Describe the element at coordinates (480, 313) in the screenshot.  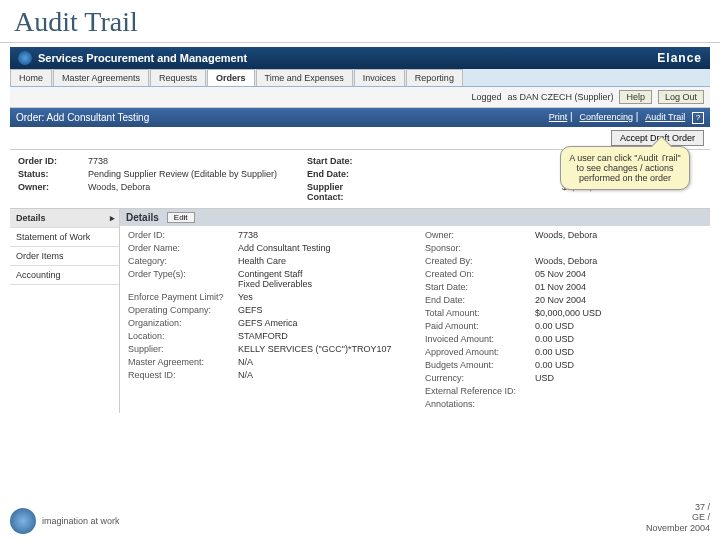
I see `detail-label: Total Amount:` at that location.